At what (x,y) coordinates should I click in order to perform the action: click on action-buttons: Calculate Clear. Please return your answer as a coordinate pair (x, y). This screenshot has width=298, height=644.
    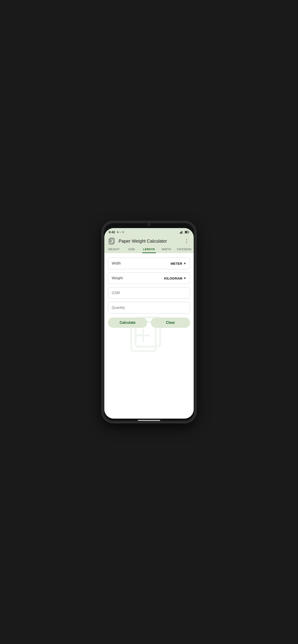
    Looking at the image, I should click on (149, 322).